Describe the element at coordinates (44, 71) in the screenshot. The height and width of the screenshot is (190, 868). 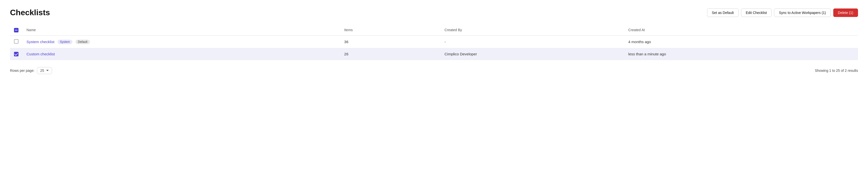
I see `rows-per-page-select: 25` at that location.